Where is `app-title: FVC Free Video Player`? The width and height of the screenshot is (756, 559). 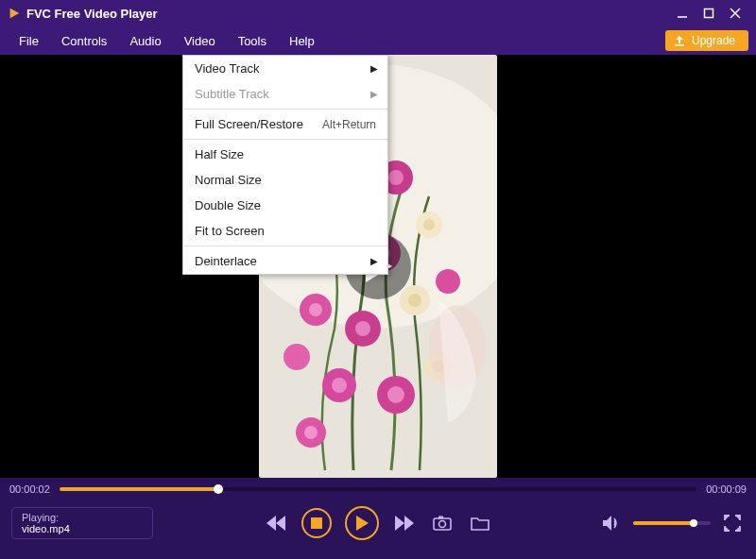 app-title: FVC Free Video Player is located at coordinates (348, 13).